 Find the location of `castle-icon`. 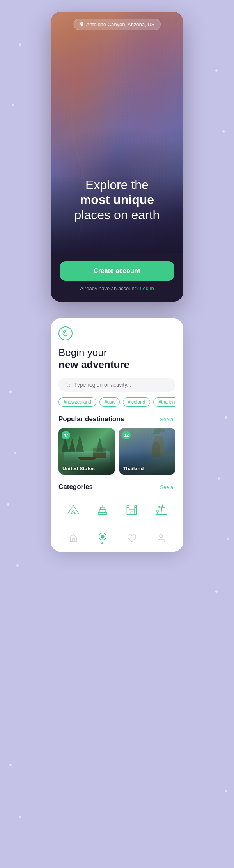

castle-icon is located at coordinates (132, 510).